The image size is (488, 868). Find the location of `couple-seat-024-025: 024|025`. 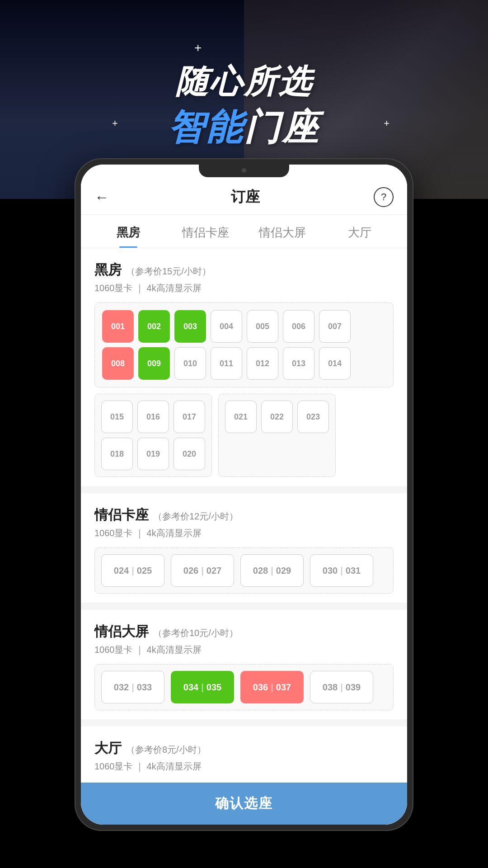

couple-seat-024-025: 024|025 is located at coordinates (133, 571).